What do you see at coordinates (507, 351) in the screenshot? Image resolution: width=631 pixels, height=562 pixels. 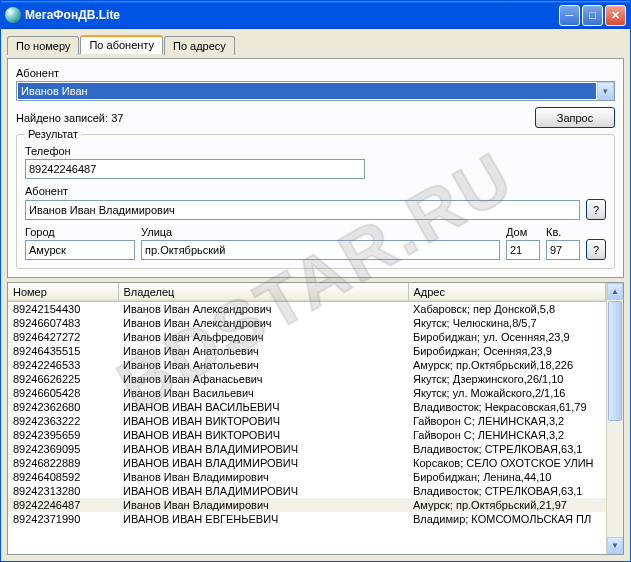 I see `table-cell: Биробиджан; Осенняя,23,9` at bounding box center [507, 351].